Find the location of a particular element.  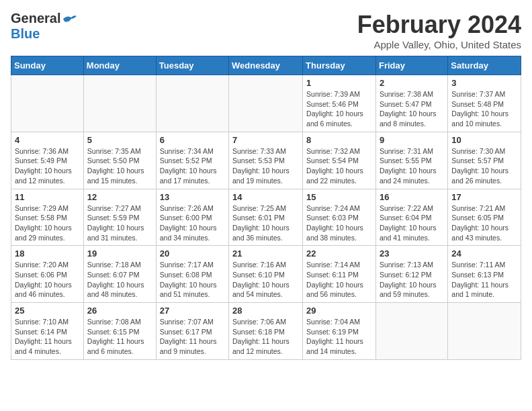

calendar-cell: 15Sunrise: 7:24 AM Sunset: 6:03 PM Dayli… is located at coordinates (340, 218).